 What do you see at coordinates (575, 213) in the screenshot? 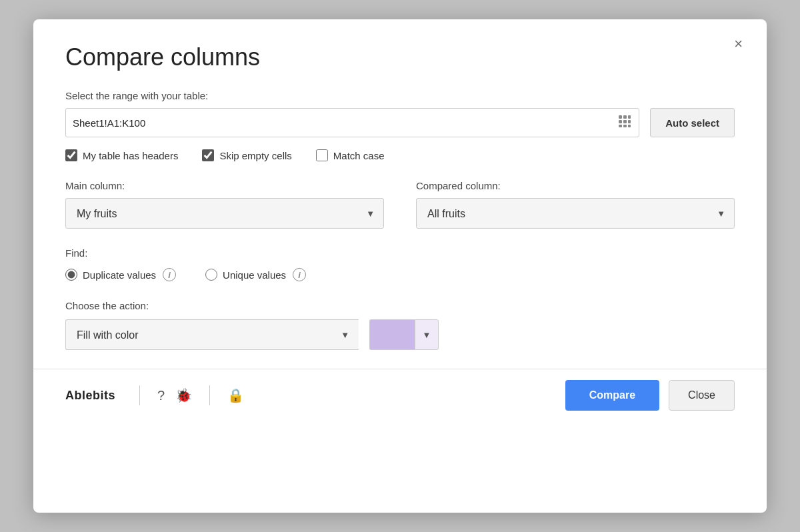
I see `compared-column-select-wrap: My fruits All fruits Column C ▼` at bounding box center [575, 213].